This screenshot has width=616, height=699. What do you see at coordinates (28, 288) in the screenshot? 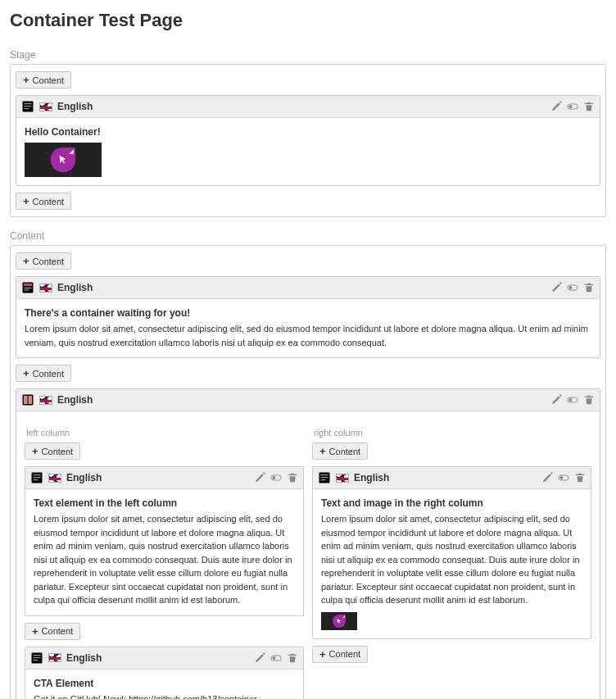
I see `content-type-header-icon` at bounding box center [28, 288].